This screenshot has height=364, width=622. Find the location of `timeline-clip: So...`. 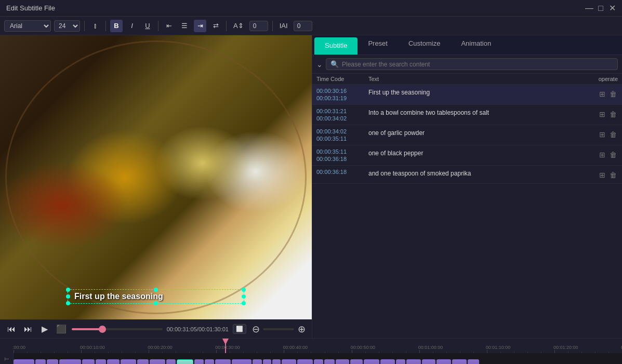

timeline-clip: So... is located at coordinates (388, 361).